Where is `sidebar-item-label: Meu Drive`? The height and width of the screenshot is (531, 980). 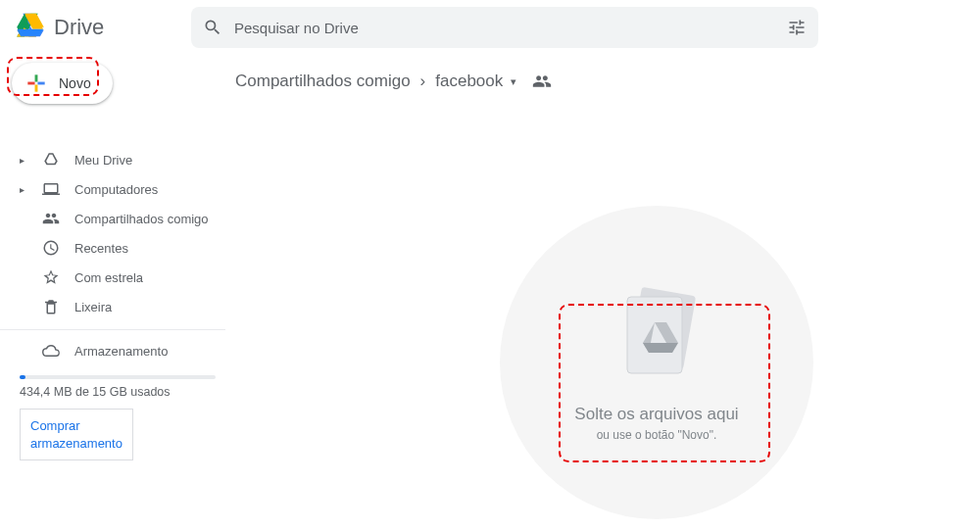 sidebar-item-label: Meu Drive is located at coordinates (104, 161).